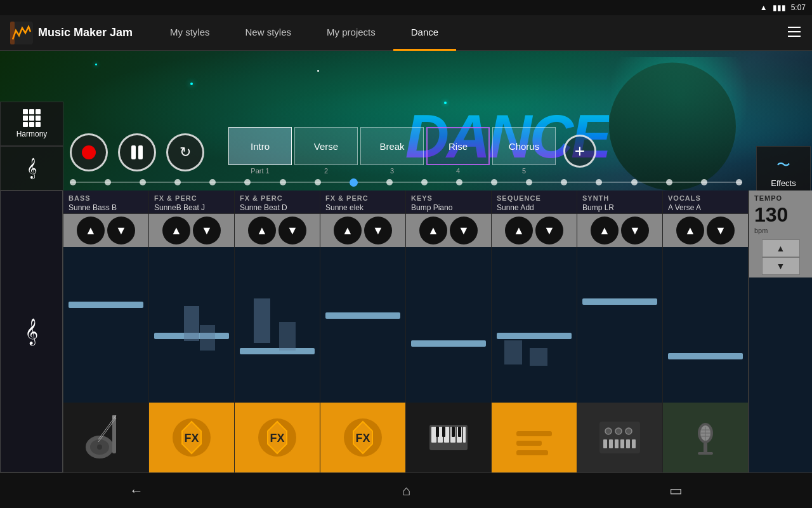 This screenshot has height=508, width=812. I want to click on up-icon, so click(262, 231).